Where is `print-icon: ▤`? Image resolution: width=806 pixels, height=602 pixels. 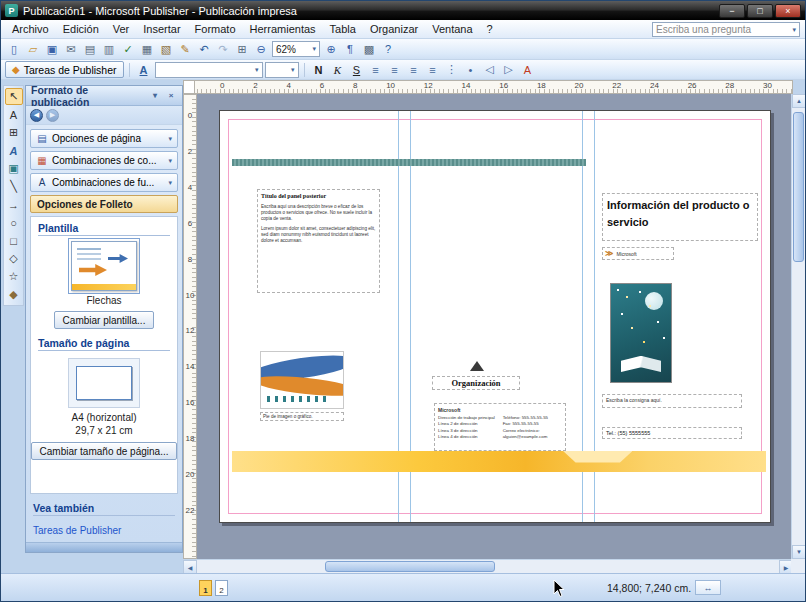
print-icon: ▤ is located at coordinates (90, 50).